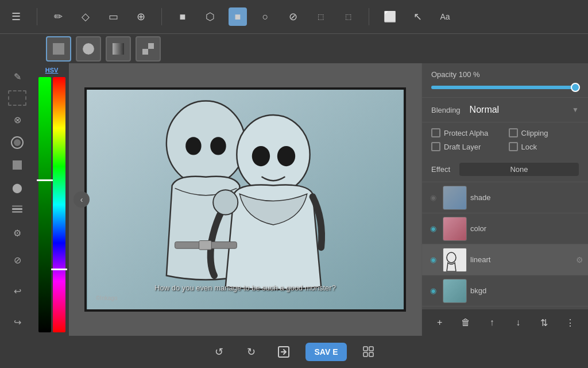 This screenshot has height=368, width=588. I want to click on opacity-slider, so click(505, 88).